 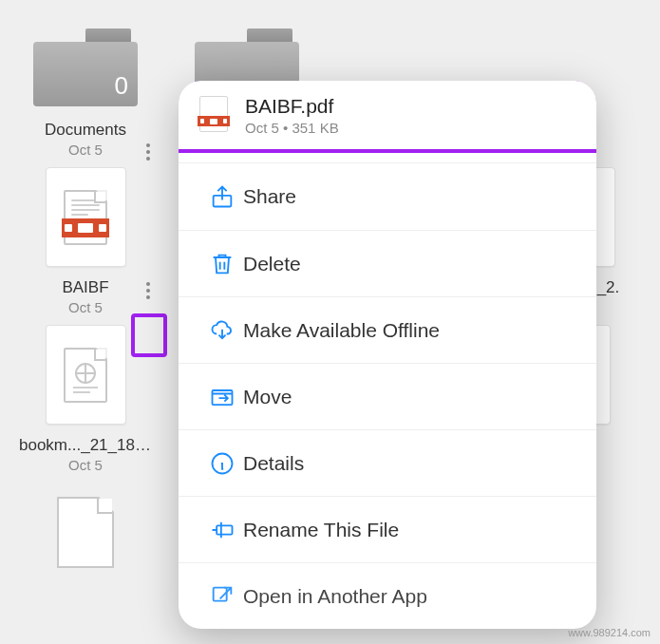 I want to click on item-name: Documents, so click(x=85, y=130).